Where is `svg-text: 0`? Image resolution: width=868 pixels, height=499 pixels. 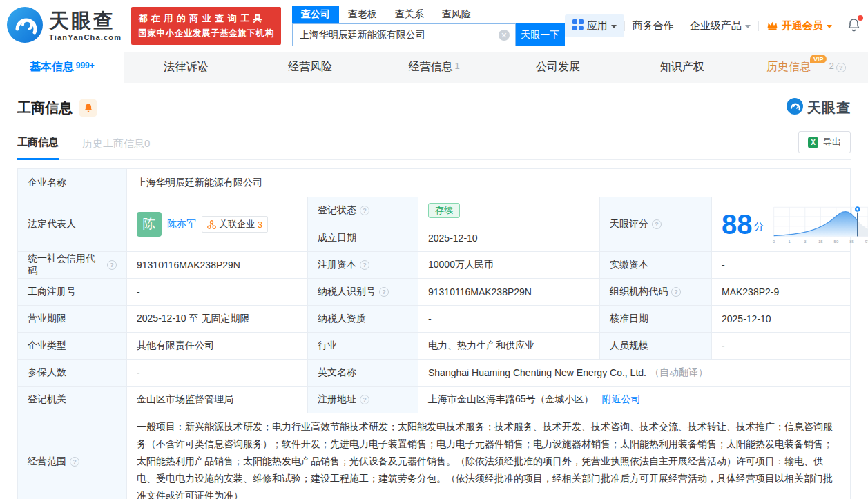
svg-text: 0 is located at coordinates (774, 242).